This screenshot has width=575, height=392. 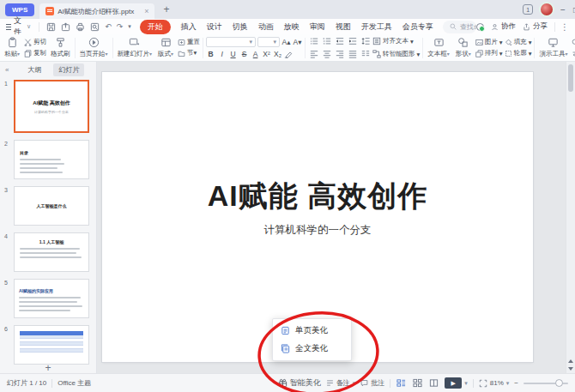 What do you see at coordinates (233, 54) in the screenshot?
I see `underline-button: U` at bounding box center [233, 54].